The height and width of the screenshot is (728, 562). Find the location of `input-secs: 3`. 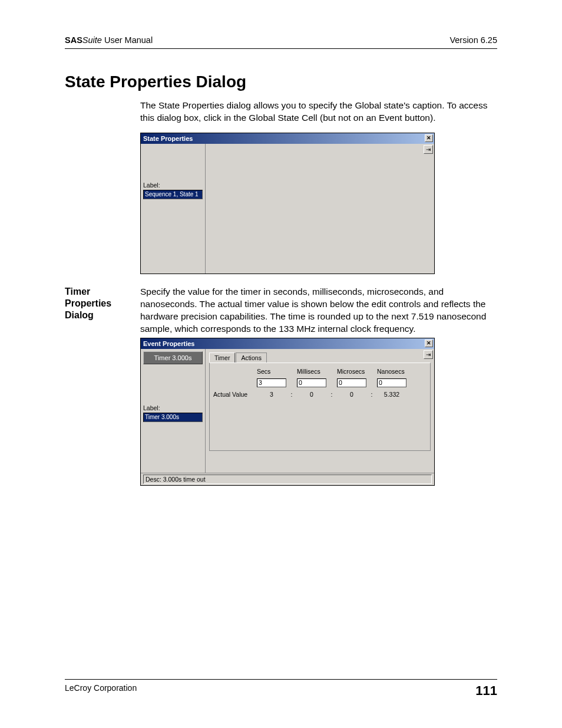

input-secs: 3 is located at coordinates (272, 383).